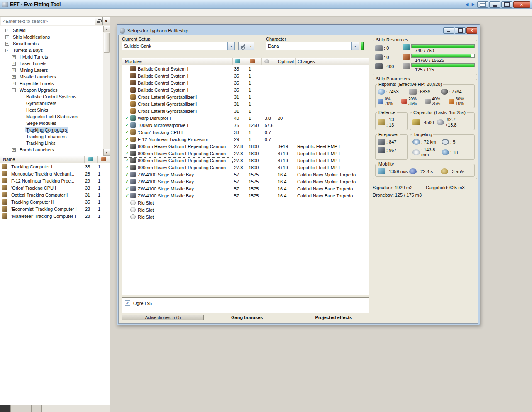  What do you see at coordinates (51, 130) in the screenshot?
I see `tree-item: Tracking Computers` at bounding box center [51, 130].